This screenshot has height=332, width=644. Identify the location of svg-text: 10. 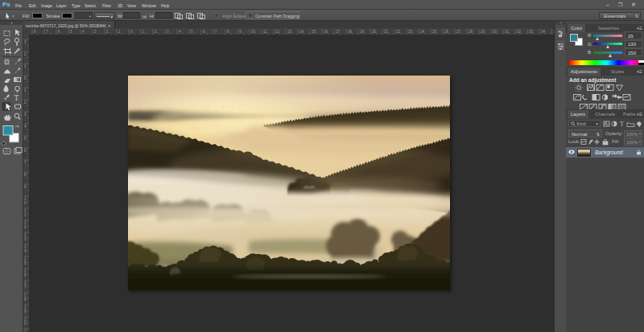
(254, 32).